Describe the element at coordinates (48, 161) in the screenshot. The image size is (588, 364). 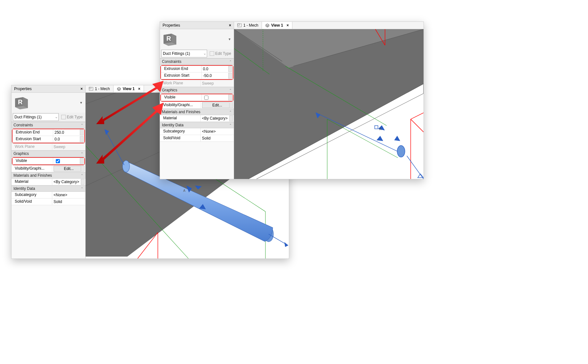
I see `highlight-visible-left: Visible` at that location.